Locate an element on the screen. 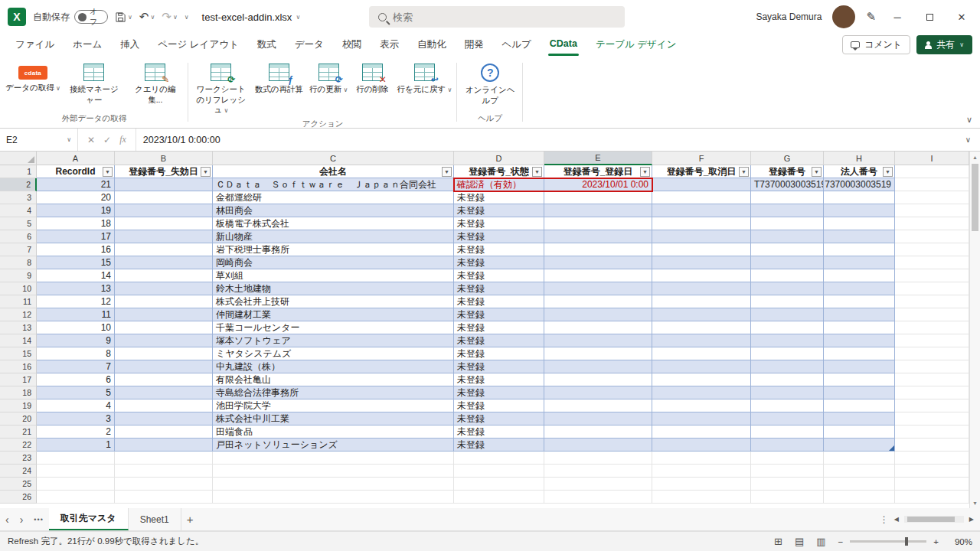 The height and width of the screenshot is (551, 980). row-header-4: 4 is located at coordinates (18, 211).